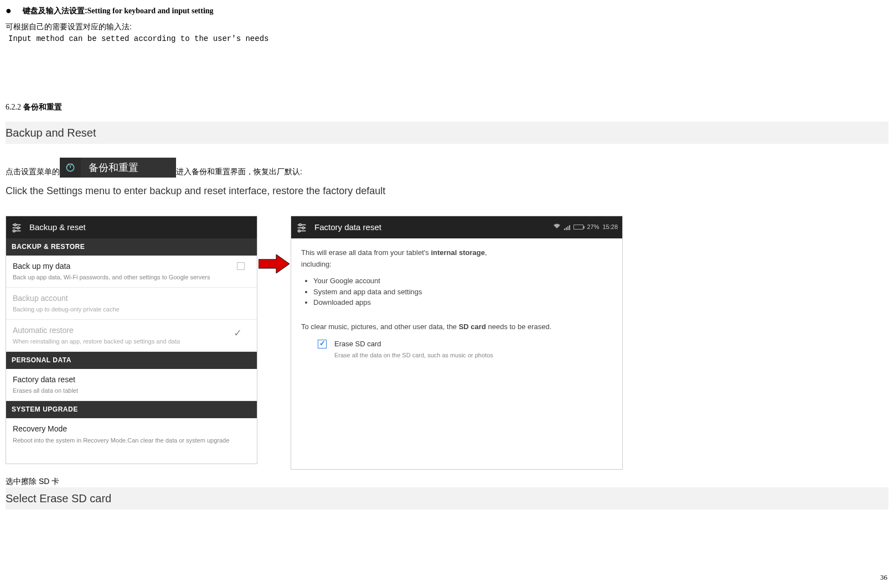 The width and height of the screenshot is (894, 588). Describe the element at coordinates (118, 168) in the screenshot. I see `backup-reset-menu-badge: 备份和重置` at that location.